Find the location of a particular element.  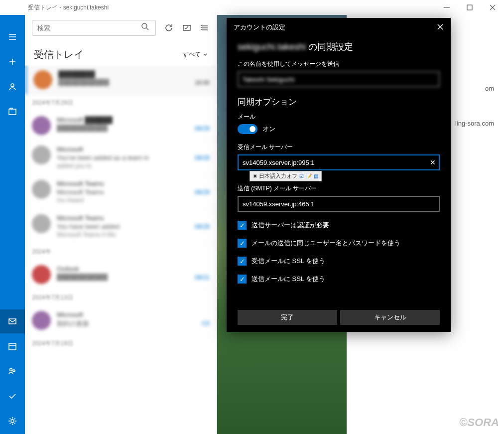

window-controls is located at coordinates (470, 7).